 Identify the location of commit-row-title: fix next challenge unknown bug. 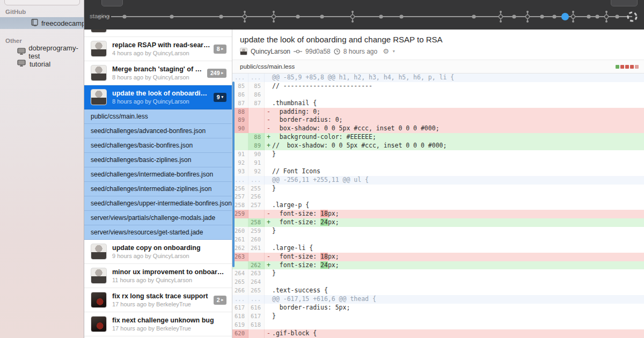
(170, 320).